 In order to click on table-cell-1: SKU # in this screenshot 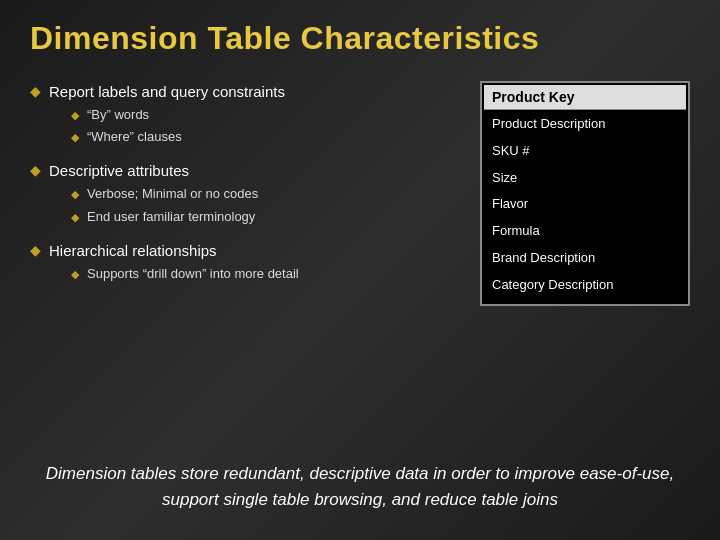, I will do `click(585, 152)`.